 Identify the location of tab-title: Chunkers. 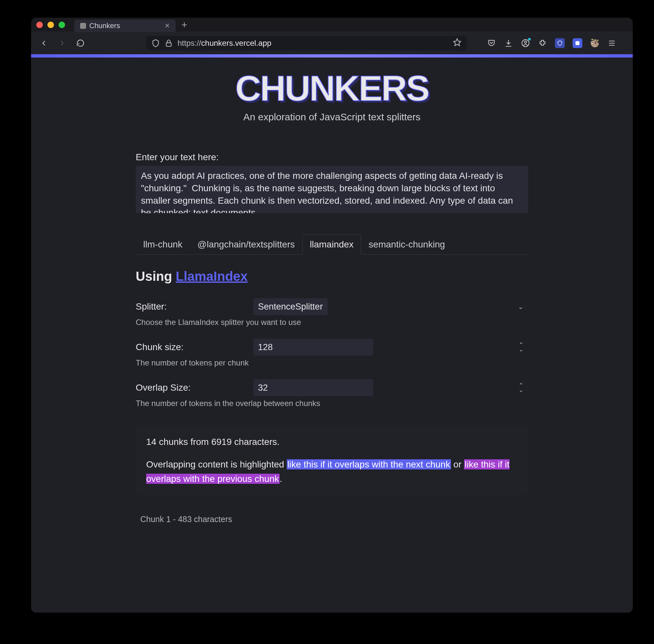
(105, 26).